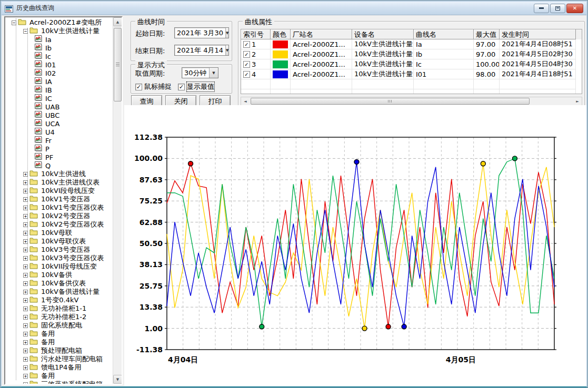 Image resolution: width=588 pixels, height=388 pixels. Describe the element at coordinates (59, 283) in the screenshot. I see `tree-item-folder-13: +10kV备供仪表` at that location.